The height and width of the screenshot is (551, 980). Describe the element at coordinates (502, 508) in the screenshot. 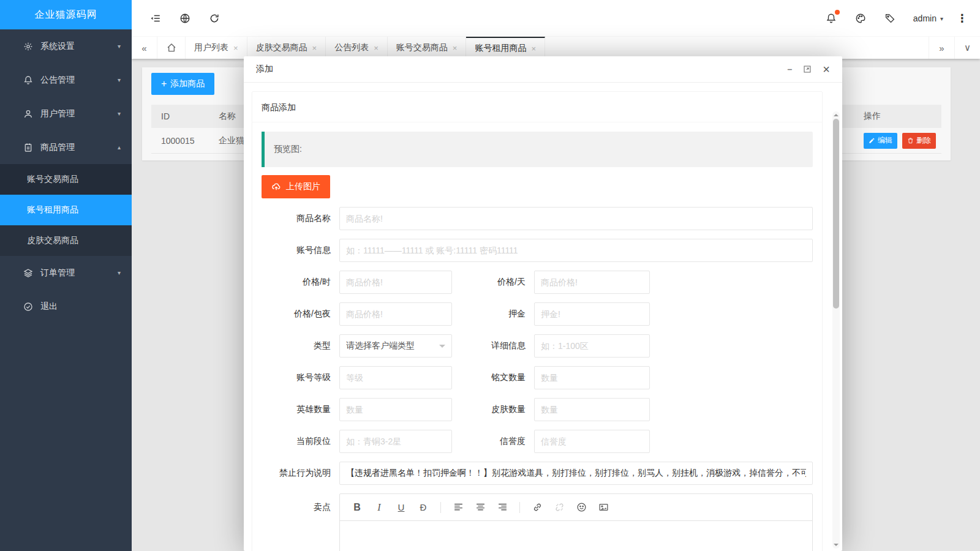

I see `align-right-button` at that location.